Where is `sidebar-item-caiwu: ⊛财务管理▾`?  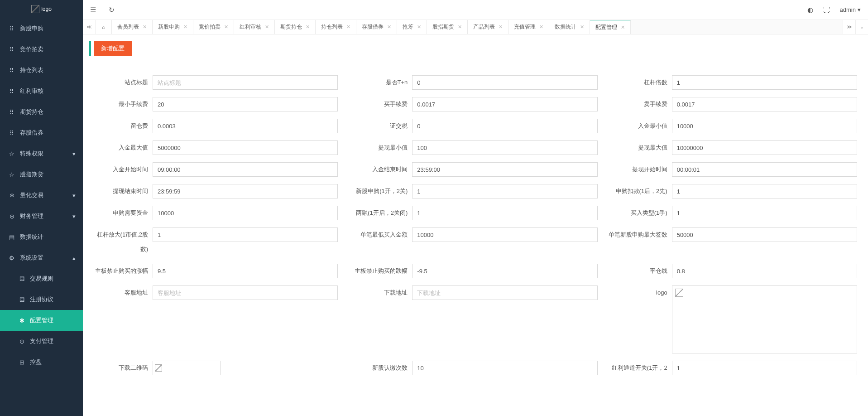 sidebar-item-caiwu: ⊛财务管理▾ is located at coordinates (42, 216).